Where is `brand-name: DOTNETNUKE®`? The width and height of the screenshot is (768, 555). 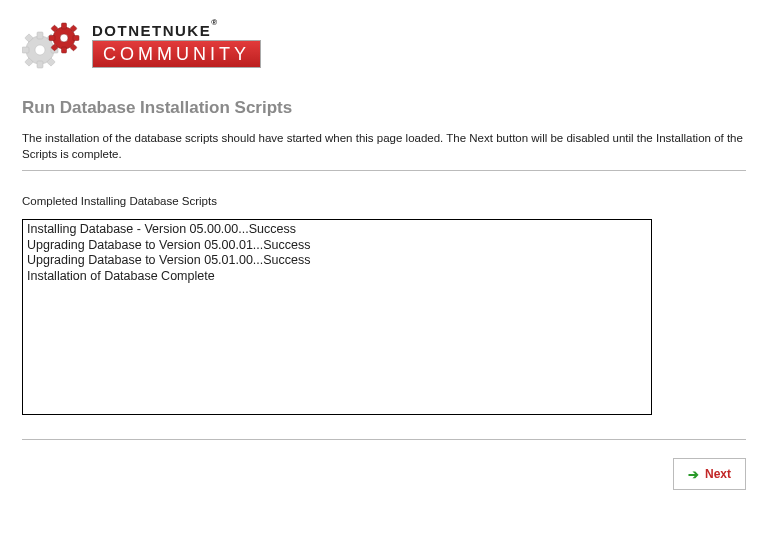 brand-name: DOTNETNUKE® is located at coordinates (176, 30).